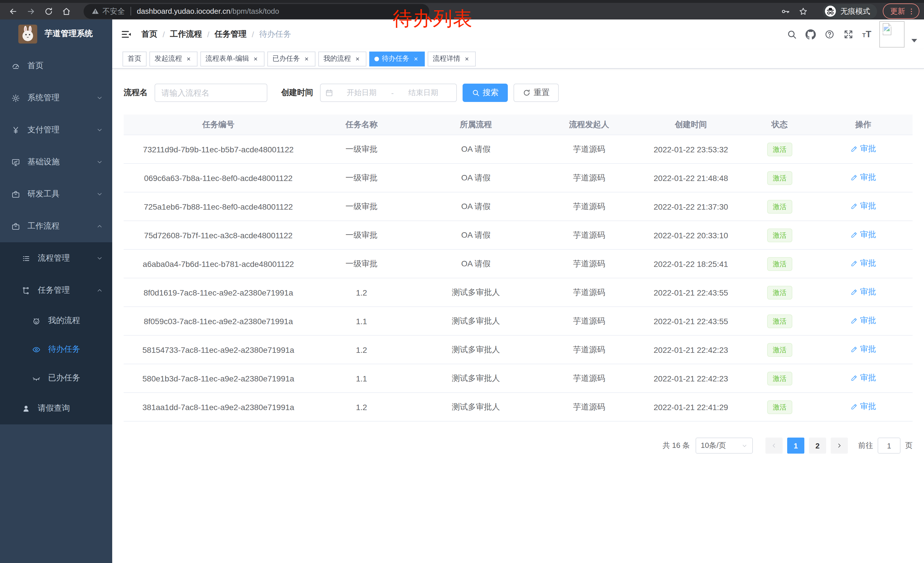 This screenshot has width=924, height=563. Describe the element at coordinates (66, 11) in the screenshot. I see `browser-home-icon` at that location.